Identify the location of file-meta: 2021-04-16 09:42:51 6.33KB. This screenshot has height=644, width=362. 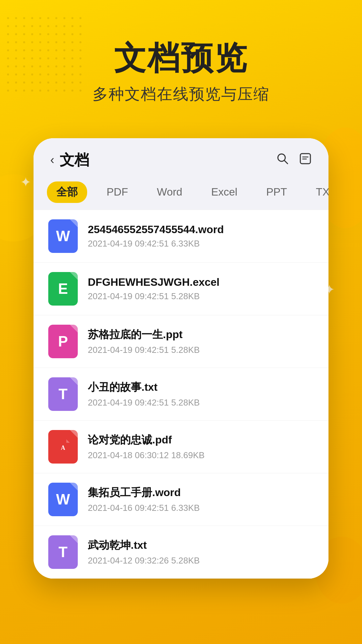
(201, 508).